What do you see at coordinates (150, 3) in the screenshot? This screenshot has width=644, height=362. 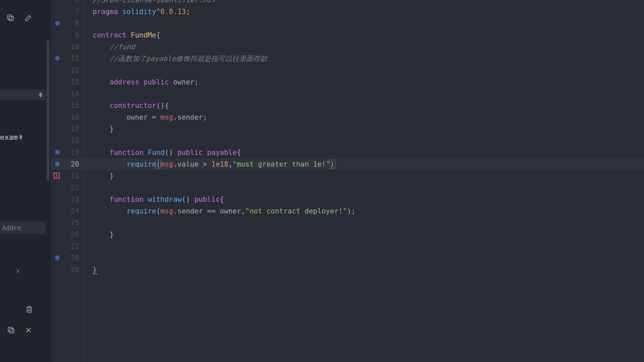 I see `code-line: //SPDX-License-Identifier:MIT` at bounding box center [150, 3].